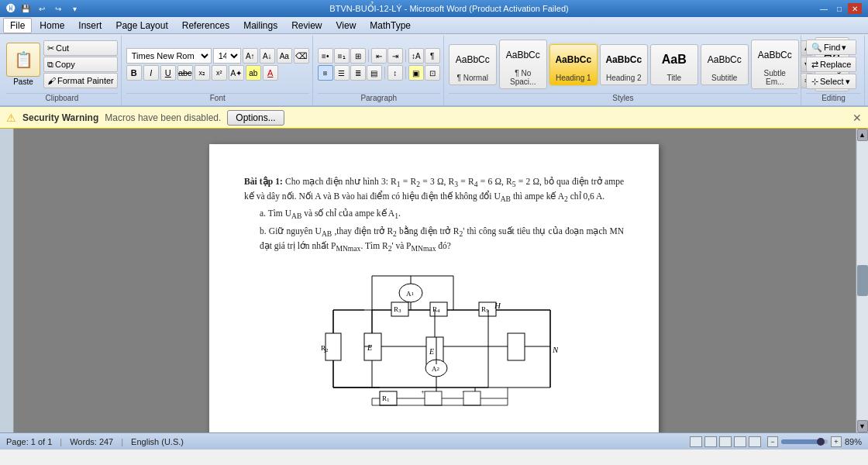 Image resolution: width=868 pixels, height=465 pixels. I want to click on editing-label: Editing, so click(834, 98).